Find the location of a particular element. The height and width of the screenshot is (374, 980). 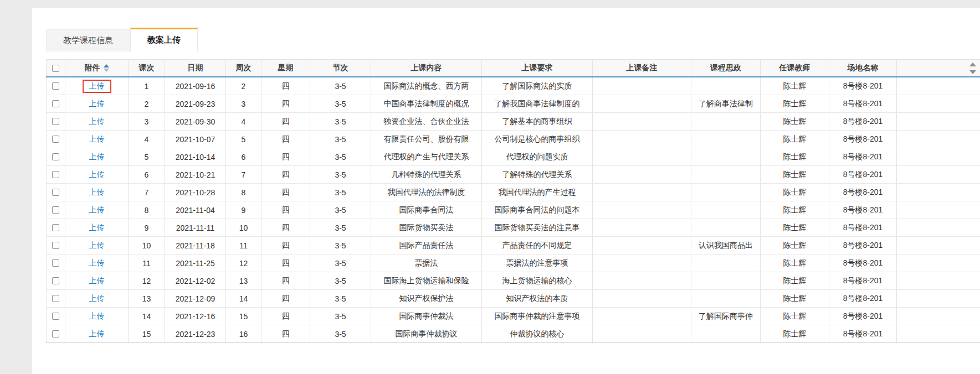

requirement-cell: 代理权的问题实质 is located at coordinates (537, 157).